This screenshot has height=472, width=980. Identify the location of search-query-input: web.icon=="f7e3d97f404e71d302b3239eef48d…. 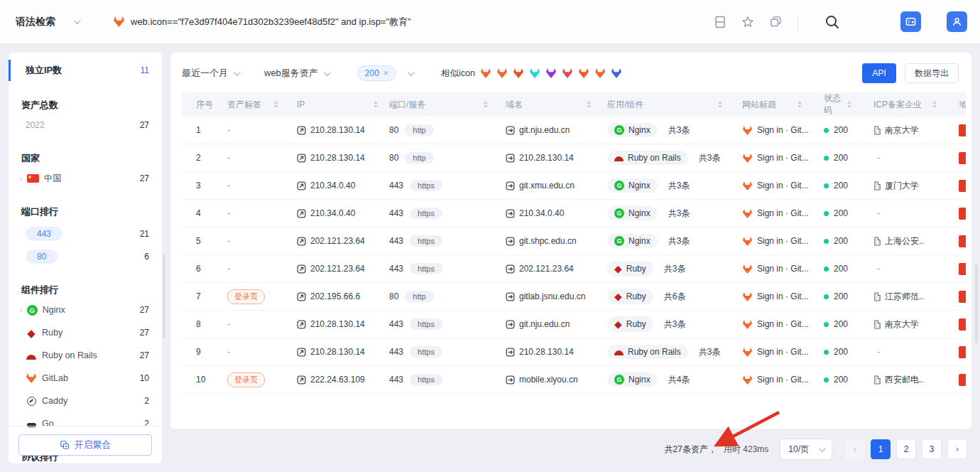
(271, 22).